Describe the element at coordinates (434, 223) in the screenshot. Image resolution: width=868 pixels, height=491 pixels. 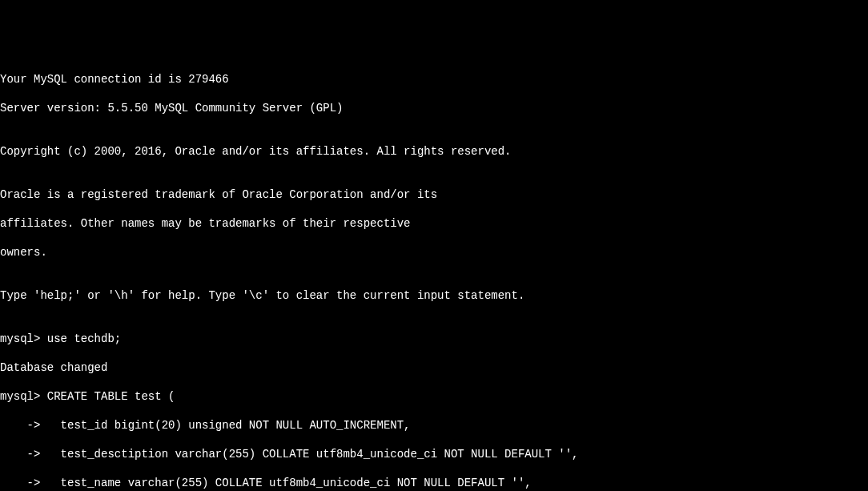
I see `output-line: affiliates. Other names may be trademark…` at that location.